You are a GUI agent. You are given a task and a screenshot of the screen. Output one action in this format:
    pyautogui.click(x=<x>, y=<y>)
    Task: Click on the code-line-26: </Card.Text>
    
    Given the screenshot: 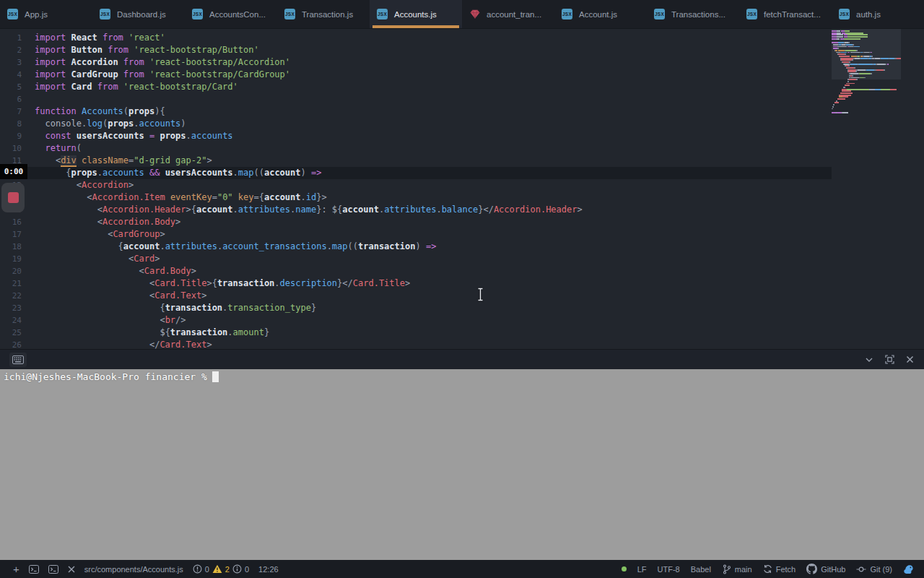 What is the action you would take?
    pyautogui.click(x=433, y=344)
    